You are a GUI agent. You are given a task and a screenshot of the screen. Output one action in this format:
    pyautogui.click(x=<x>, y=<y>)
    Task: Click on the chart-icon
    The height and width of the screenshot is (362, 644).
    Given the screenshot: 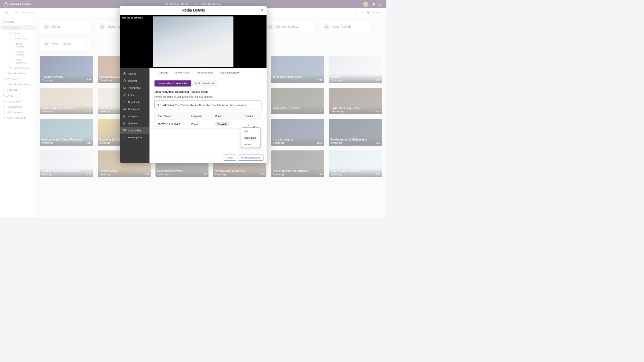 What is the action you would take?
    pyautogui.click(x=124, y=116)
    